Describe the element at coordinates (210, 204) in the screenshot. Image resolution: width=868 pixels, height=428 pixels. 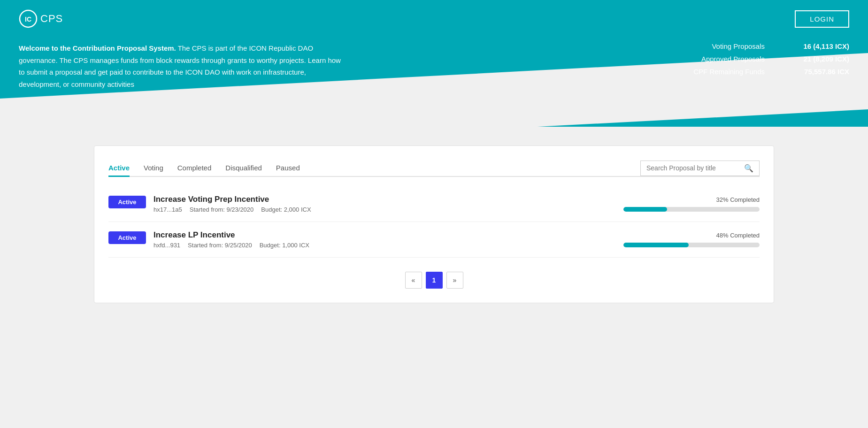
I see `proposal-left-1: Active Increase Voting Prep Incentive hx…` at that location.